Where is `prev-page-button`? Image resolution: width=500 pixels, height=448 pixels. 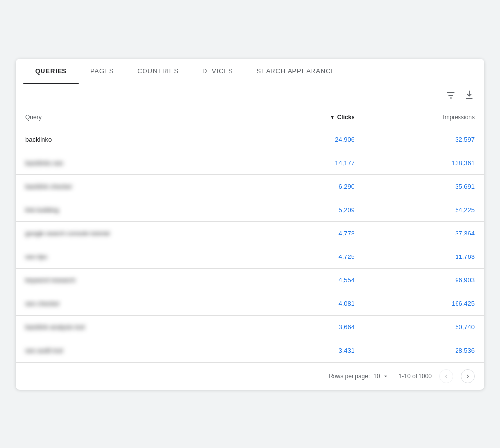
prev-page-button is located at coordinates (446, 376).